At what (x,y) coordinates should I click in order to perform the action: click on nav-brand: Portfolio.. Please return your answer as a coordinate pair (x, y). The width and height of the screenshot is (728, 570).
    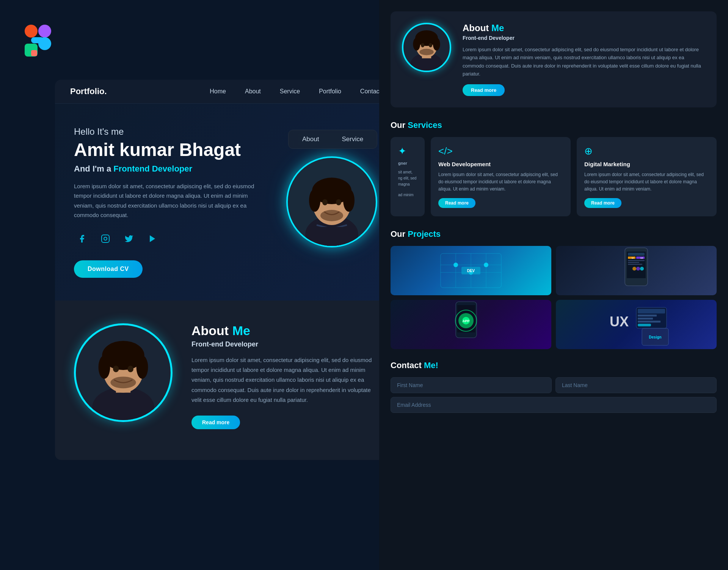
    Looking at the image, I should click on (89, 91).